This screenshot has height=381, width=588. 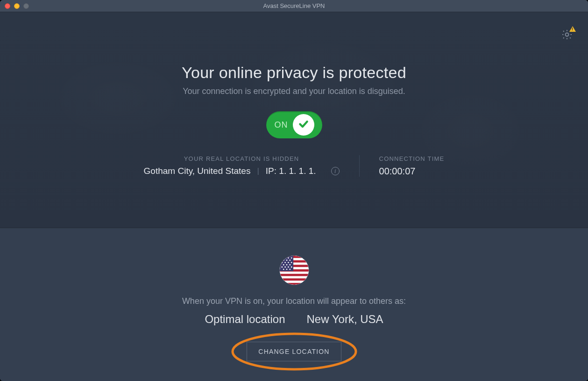 I want to click on warning-icon, so click(x=573, y=29).